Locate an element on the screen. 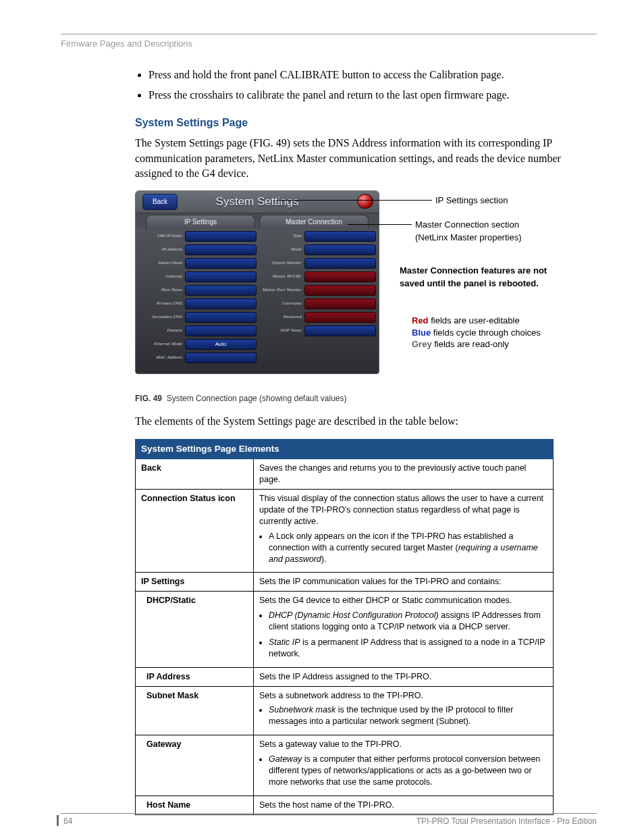 This screenshot has height=834, width=644. table-key: IP Address is located at coordinates (194, 677).